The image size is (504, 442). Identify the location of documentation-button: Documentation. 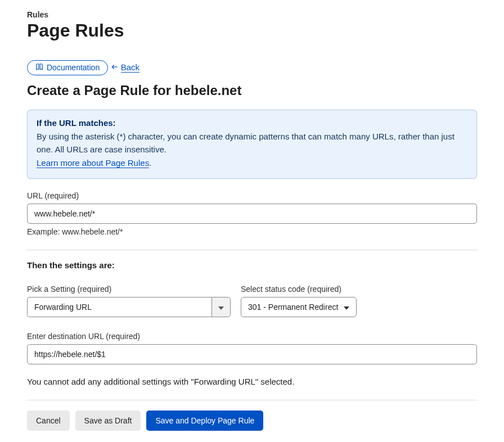
(68, 67).